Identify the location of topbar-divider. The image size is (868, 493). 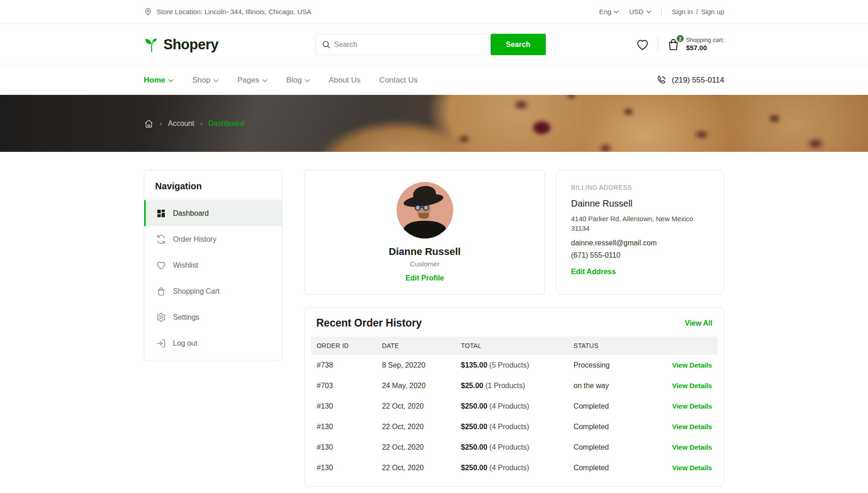
(662, 12).